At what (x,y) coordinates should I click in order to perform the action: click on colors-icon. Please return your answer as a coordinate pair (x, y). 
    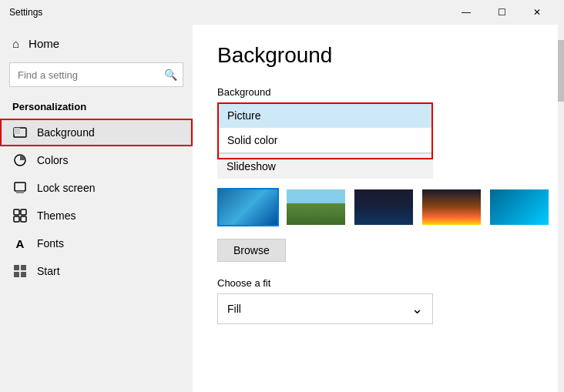
    Looking at the image, I should click on (20, 160).